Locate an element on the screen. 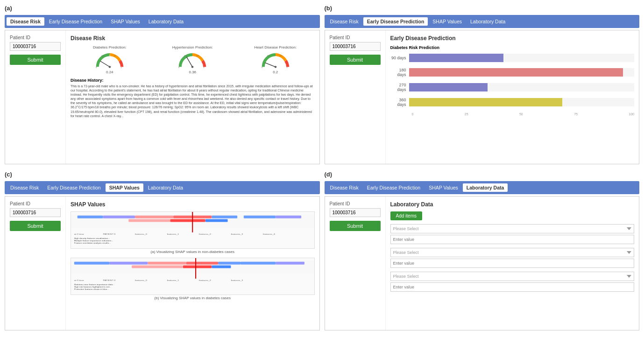  shap-caption-b: (b) Visualizing SHAP values in diabetes … is located at coordinates (192, 298).